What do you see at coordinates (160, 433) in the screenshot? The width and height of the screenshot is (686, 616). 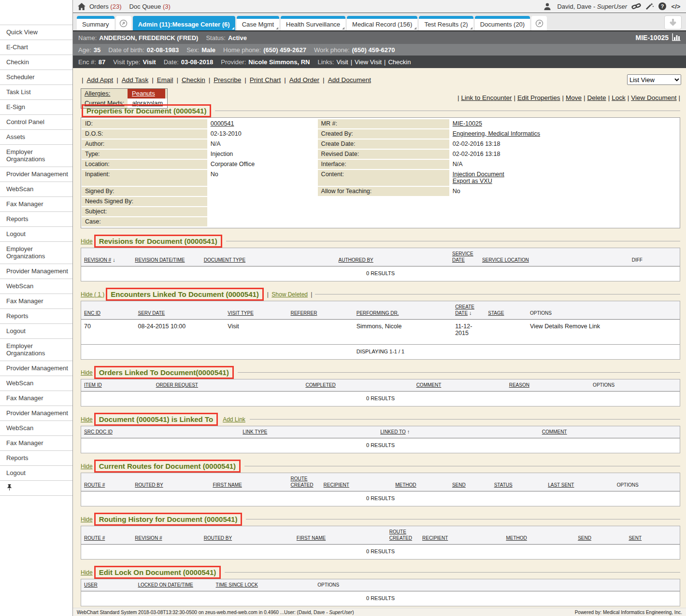 I see `column-header-src-doc-id: SRC DOC ID` at bounding box center [160, 433].